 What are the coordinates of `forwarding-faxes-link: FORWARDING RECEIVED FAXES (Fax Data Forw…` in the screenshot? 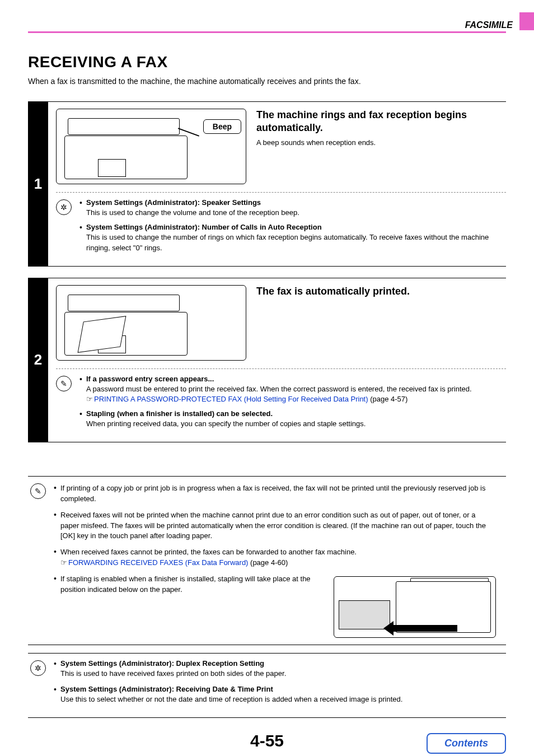 It's located at (158, 562).